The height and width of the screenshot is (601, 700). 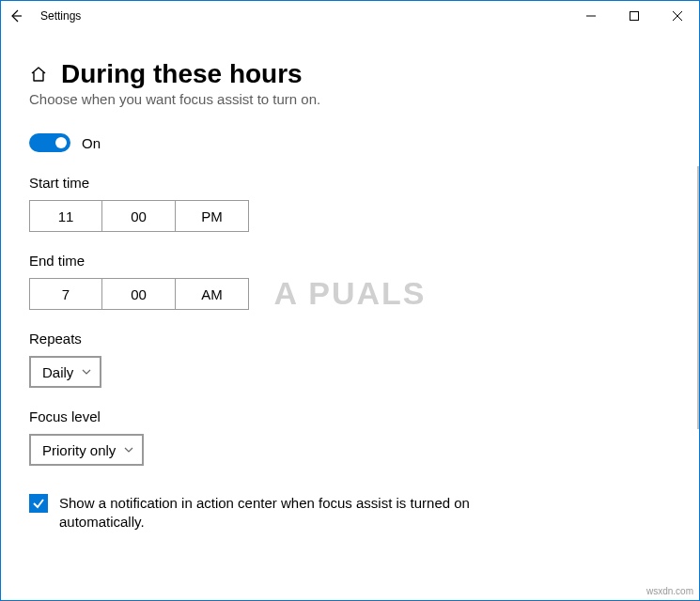 What do you see at coordinates (350, 203) in the screenshot?
I see `start-time-group: Start time 11 00 PM` at bounding box center [350, 203].